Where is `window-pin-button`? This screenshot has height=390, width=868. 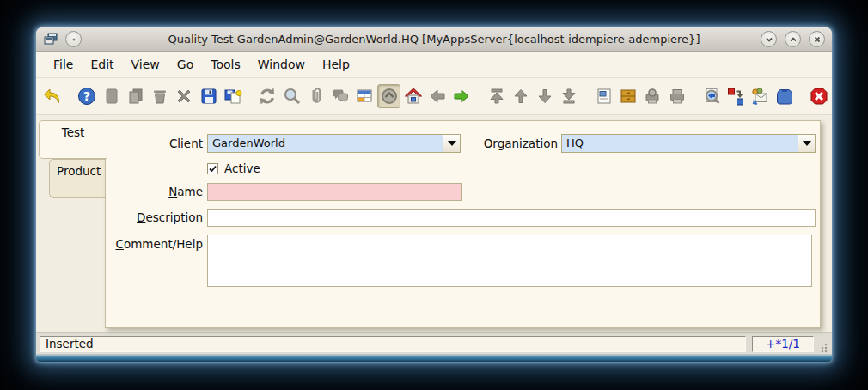
window-pin-button is located at coordinates (74, 40).